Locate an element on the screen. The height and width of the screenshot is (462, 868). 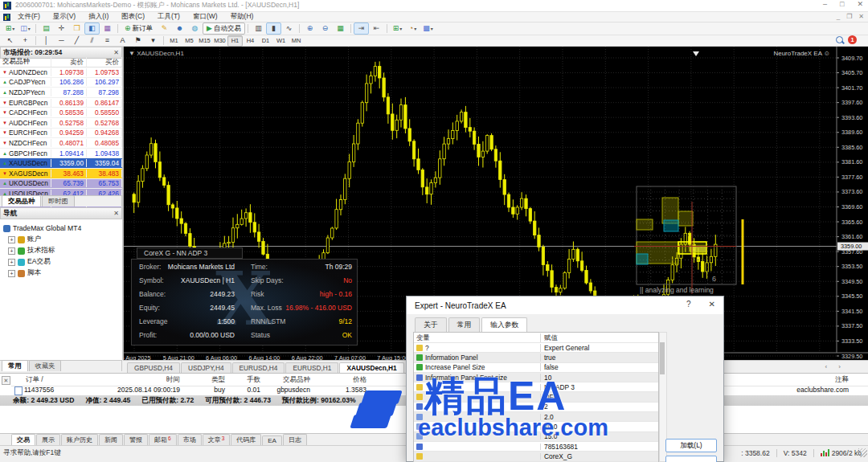
profiles-button: ◫▾ is located at coordinates (26, 29).